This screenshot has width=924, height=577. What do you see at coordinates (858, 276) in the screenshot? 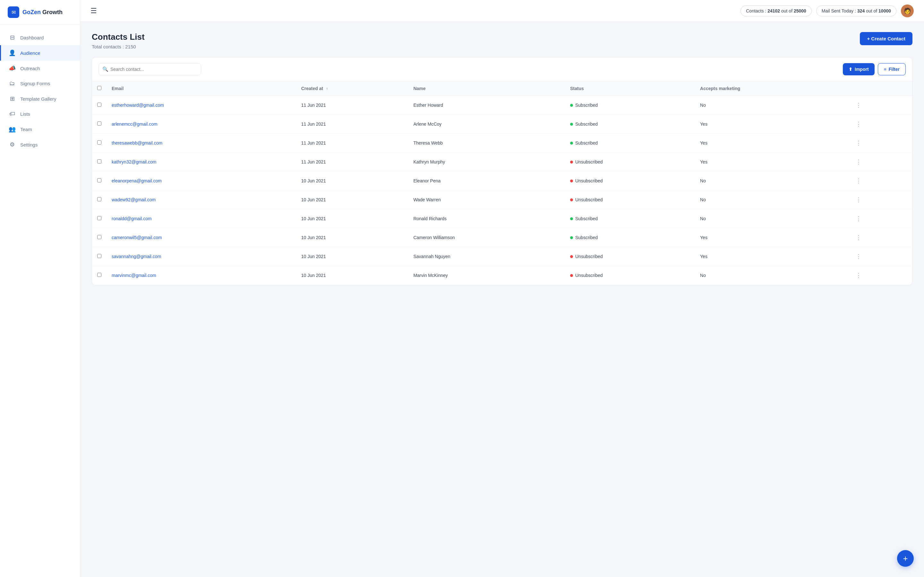
I see `row-more-button-9: ⋮` at bounding box center [858, 276].